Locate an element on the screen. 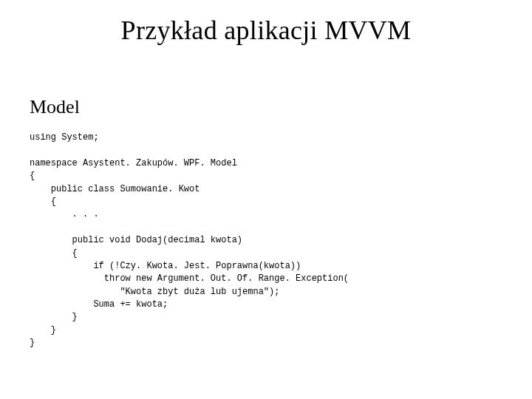  code-line: public class Sumowanie. Kwot is located at coordinates (115, 189).